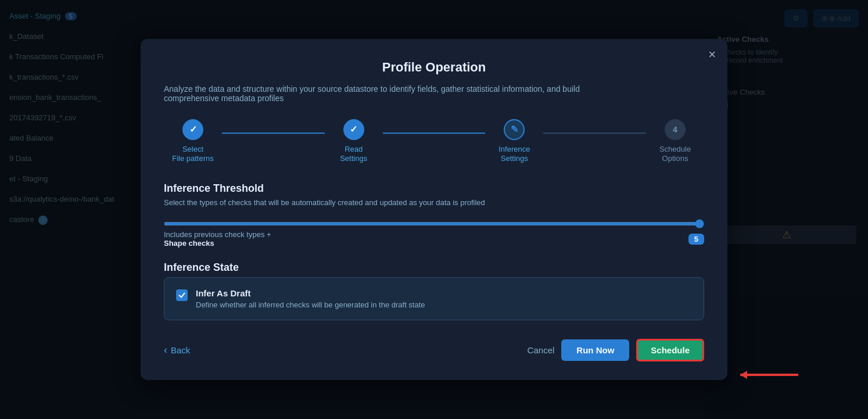  What do you see at coordinates (354, 142) in the screenshot?
I see `step-2-read: ✓ ReadSettings` at bounding box center [354, 142].